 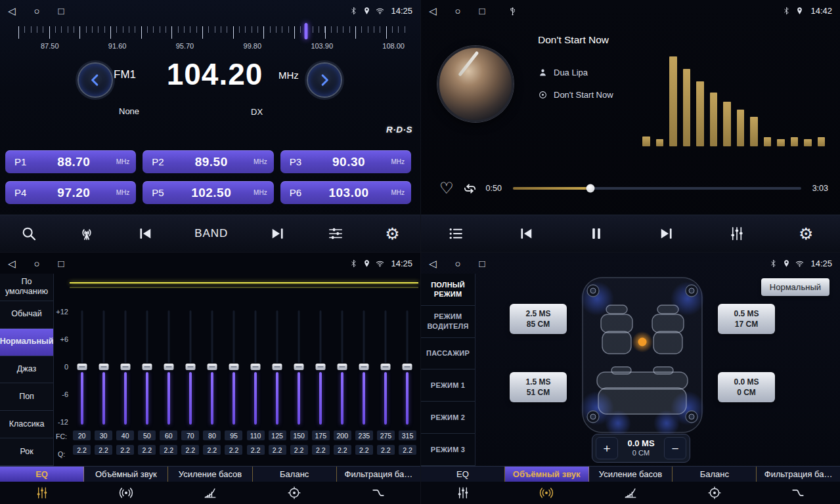 I want to click on band-button: BAND, so click(x=211, y=234).